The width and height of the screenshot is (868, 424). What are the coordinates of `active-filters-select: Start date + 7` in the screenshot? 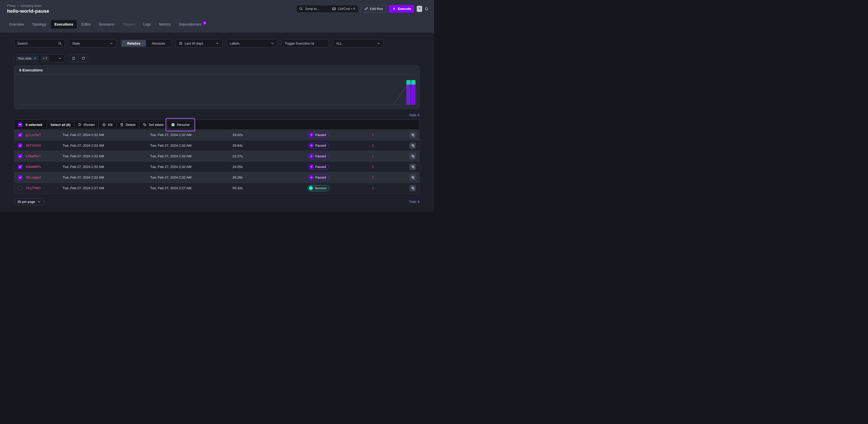 It's located at (39, 59).